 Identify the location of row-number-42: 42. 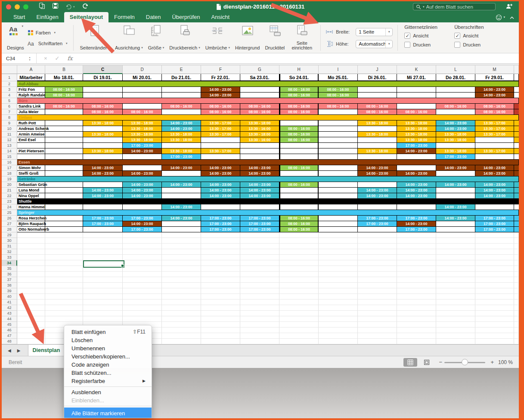
(9, 308).